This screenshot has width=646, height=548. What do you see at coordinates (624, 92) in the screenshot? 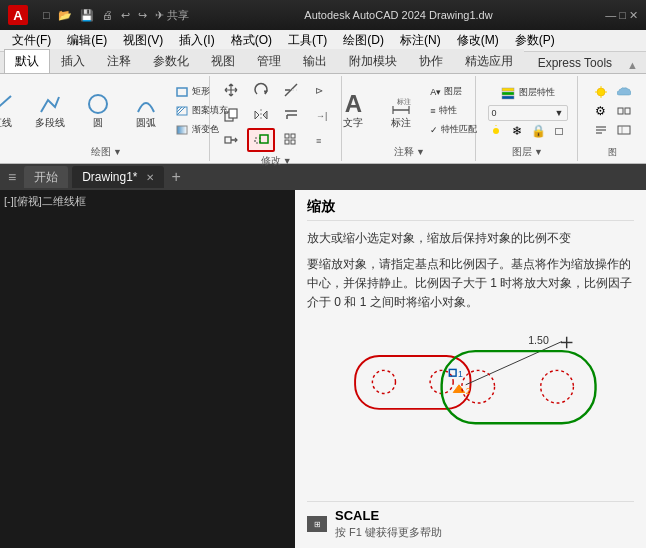
I see `cloud-button` at bounding box center [624, 92].